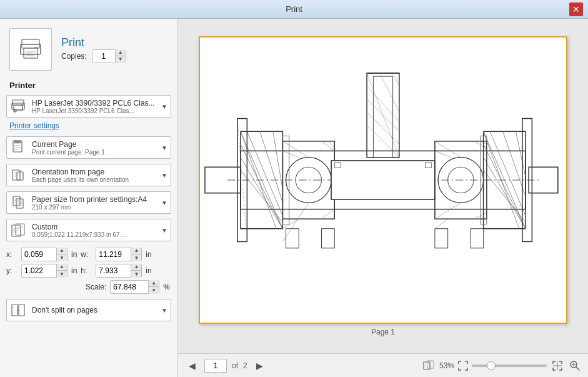  I want to click on orientation-arrow: ▼, so click(164, 175).